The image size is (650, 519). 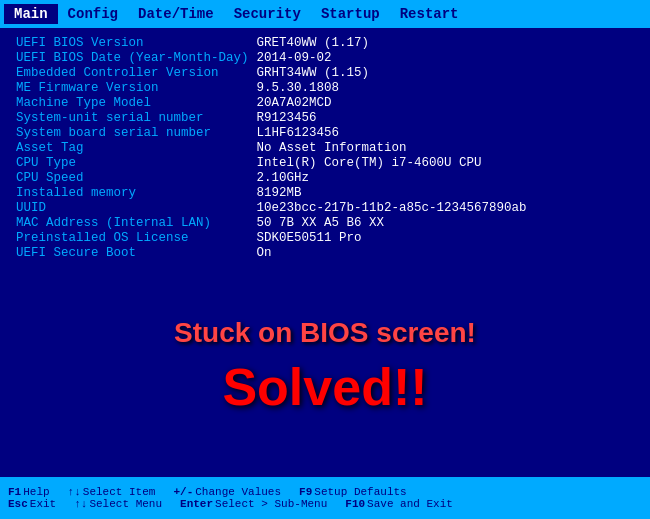 What do you see at coordinates (136, 133) in the screenshot?
I see `bios-label-6: System board serial number` at bounding box center [136, 133].